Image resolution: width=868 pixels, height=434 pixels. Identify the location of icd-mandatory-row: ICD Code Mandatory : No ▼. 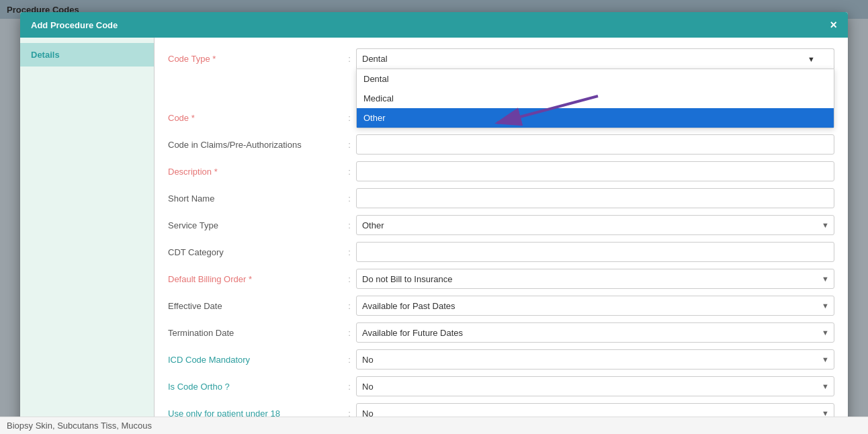
(501, 359).